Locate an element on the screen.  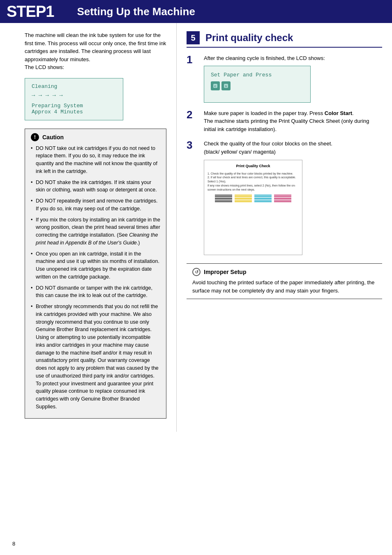
improper-text: Avoid touching the printed surface of th… is located at coordinates (284, 287).